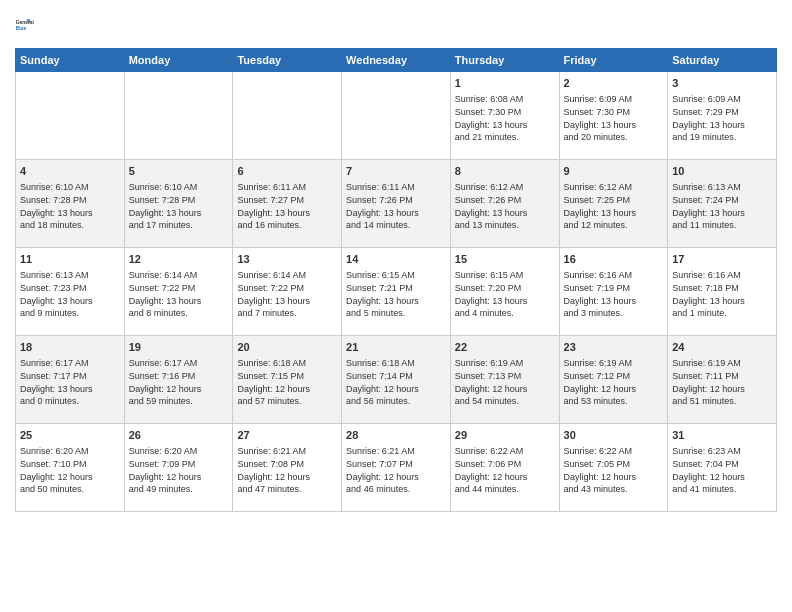  What do you see at coordinates (70, 188) in the screenshot?
I see `cell-info: Sunrise: 6:10 AM` at bounding box center [70, 188].